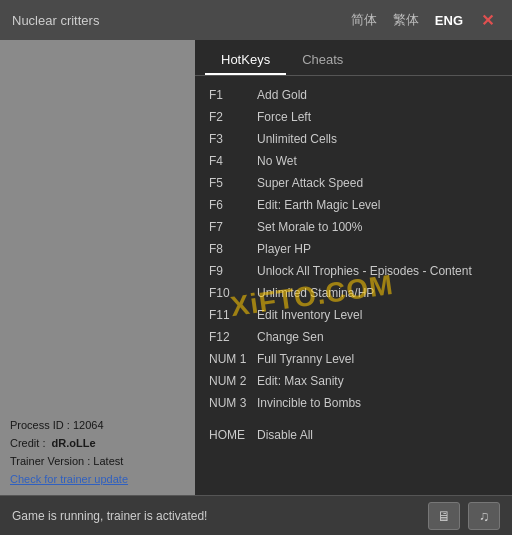 The height and width of the screenshot is (535, 512). I want to click on title-bar-left: Nuclear critters, so click(56, 20).